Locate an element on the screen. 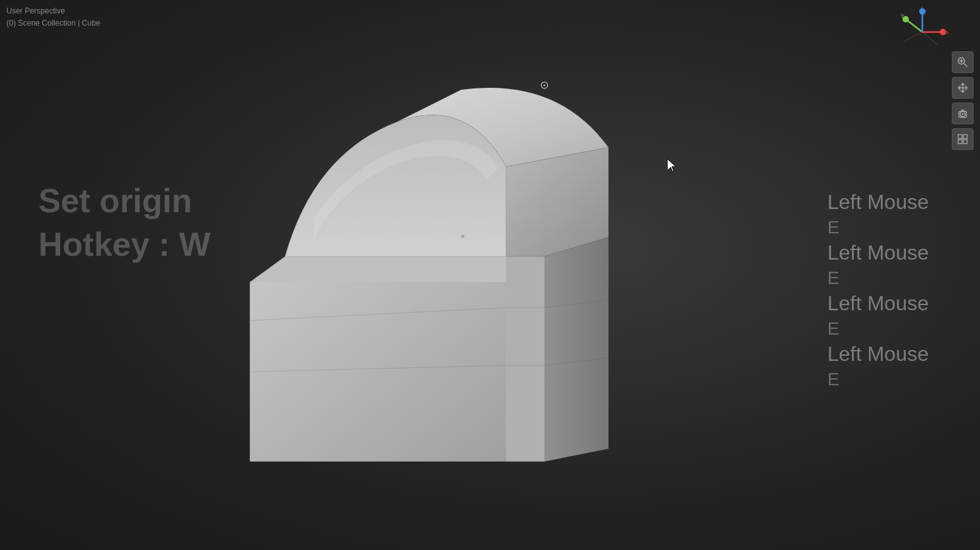 The height and width of the screenshot is (550, 980). svg-text: Z is located at coordinates (922, 8).